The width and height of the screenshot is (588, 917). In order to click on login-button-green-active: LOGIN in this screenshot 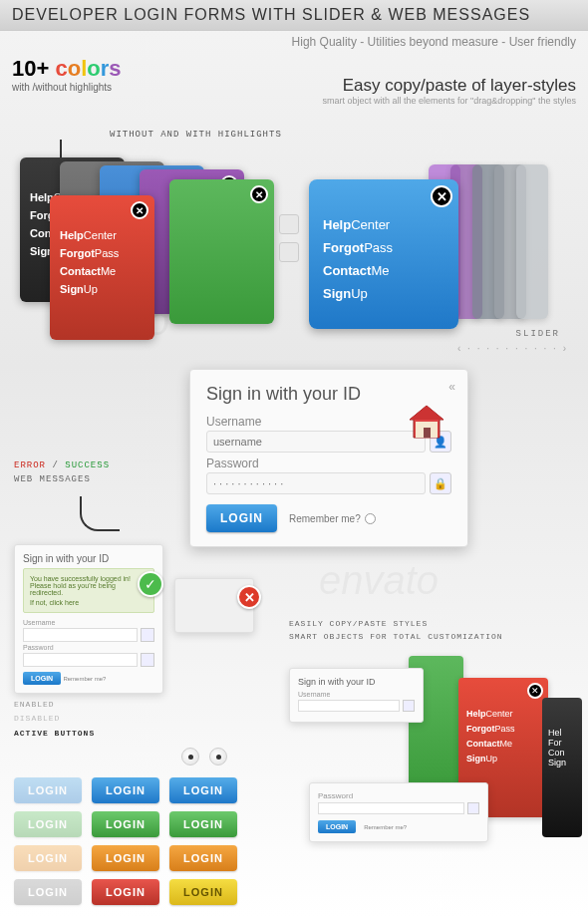, I will do `click(203, 824)`.